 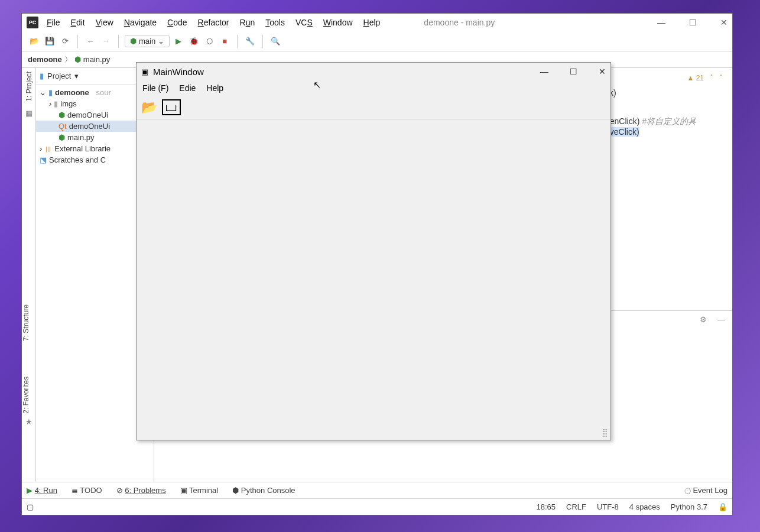 I want to click on gear-icon: ⚙, so click(x=703, y=319).